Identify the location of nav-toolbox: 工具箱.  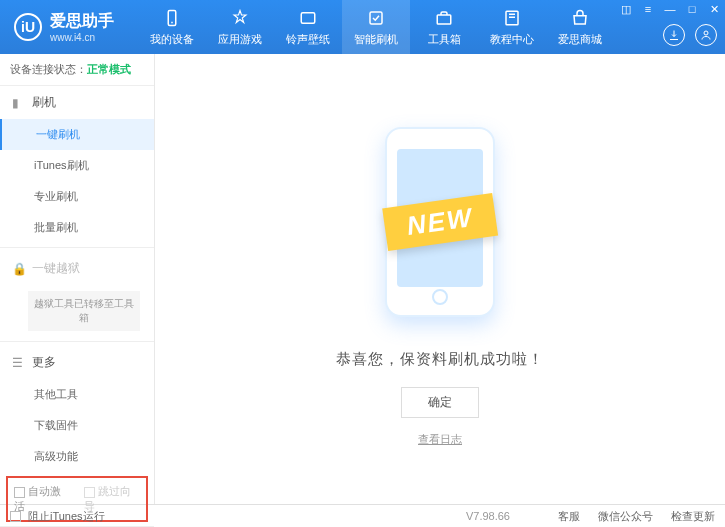
(444, 27).